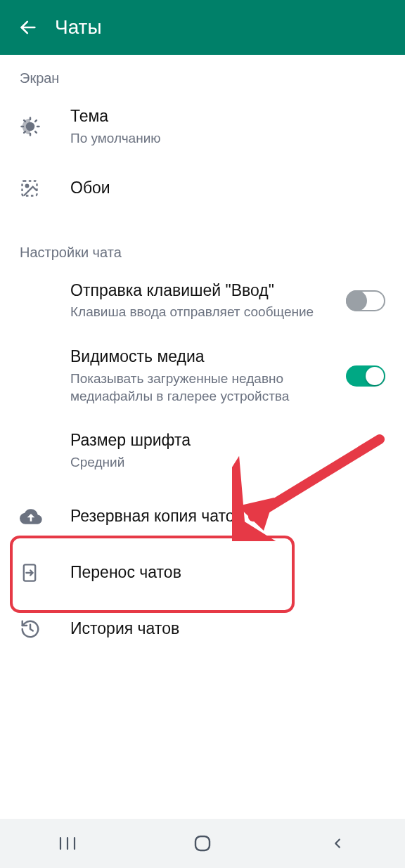 The height and width of the screenshot is (868, 405). Describe the element at coordinates (202, 188) in the screenshot. I see `row-wallpaper: Обои` at that location.